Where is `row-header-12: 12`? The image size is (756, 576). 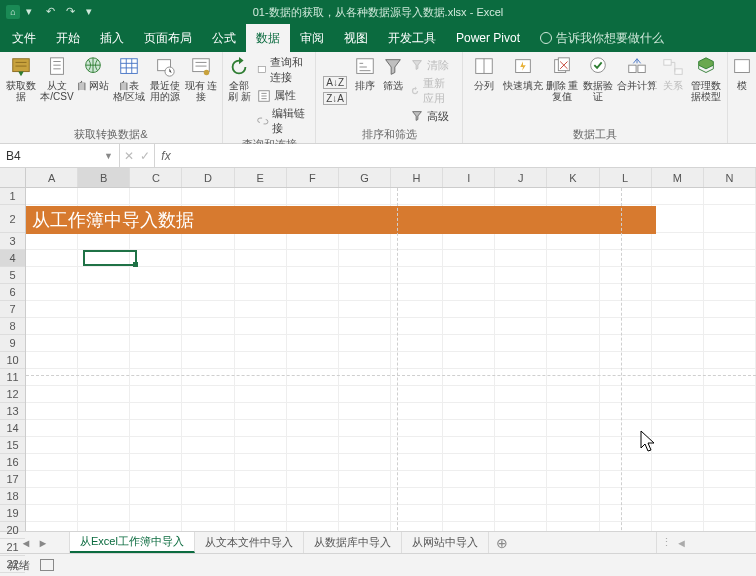
row-header-12: 12 is located at coordinates (12, 394).